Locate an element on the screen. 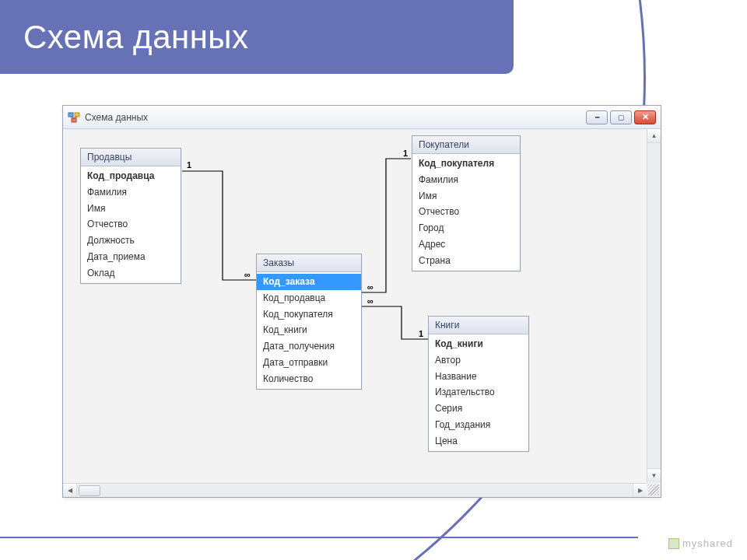 The width and height of the screenshot is (747, 560). window-title: Схема данных is located at coordinates (117, 117).